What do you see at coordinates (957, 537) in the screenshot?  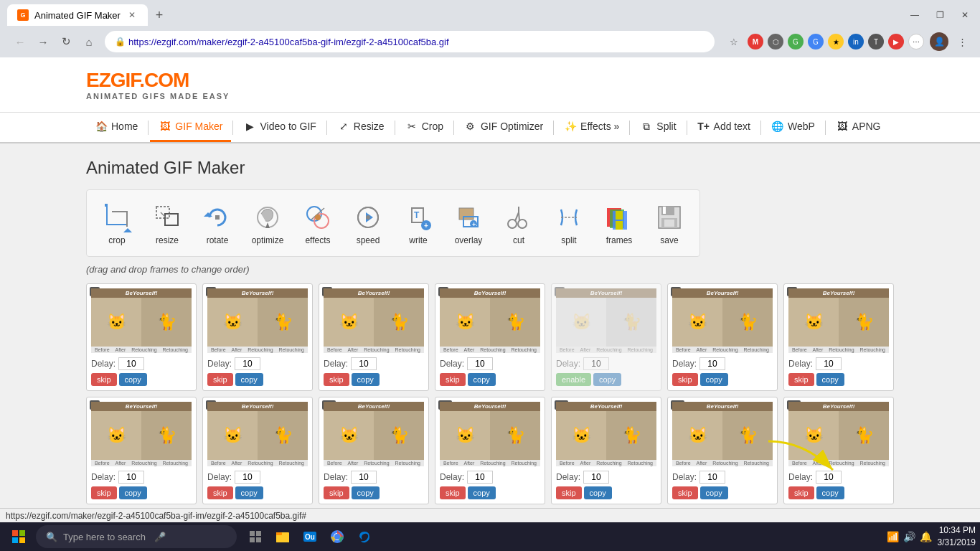 I see `taskbar-clock: 10:34 PM 3/31/2019` at bounding box center [957, 537].